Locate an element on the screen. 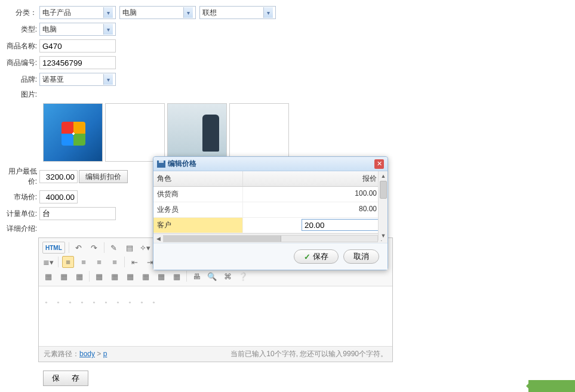  price-edit-input is located at coordinates (343, 225).